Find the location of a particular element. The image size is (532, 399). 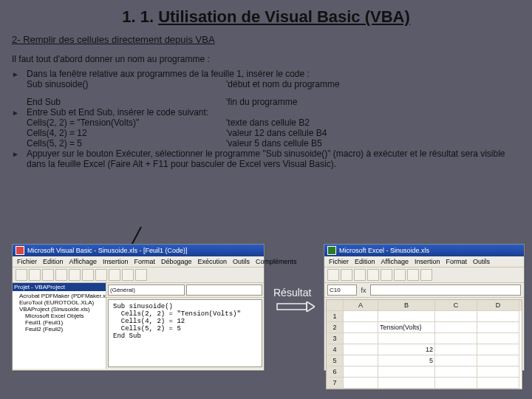

row-header: 1 is located at coordinates (335, 316).